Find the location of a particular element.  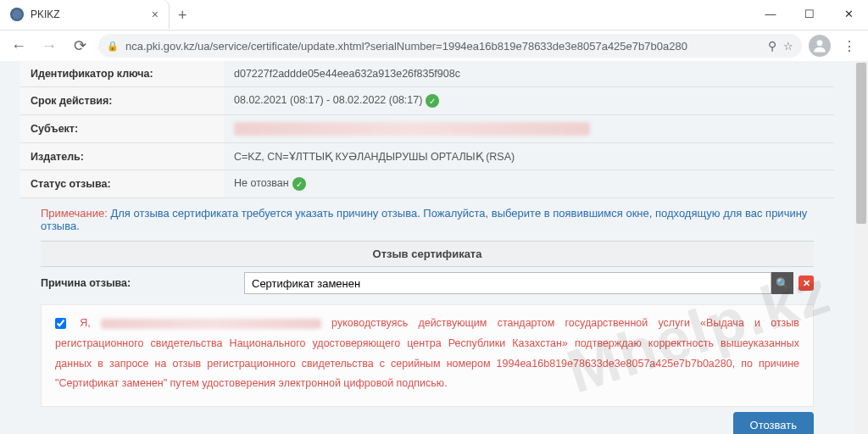

star-icon: ☆ is located at coordinates (788, 46).